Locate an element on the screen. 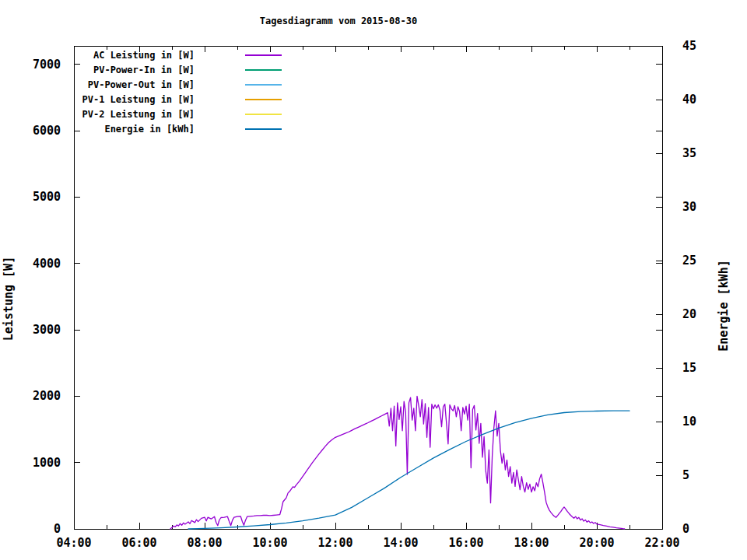 This screenshot has width=747, height=560. y-left-tick-label: 1000 is located at coordinates (47, 463).